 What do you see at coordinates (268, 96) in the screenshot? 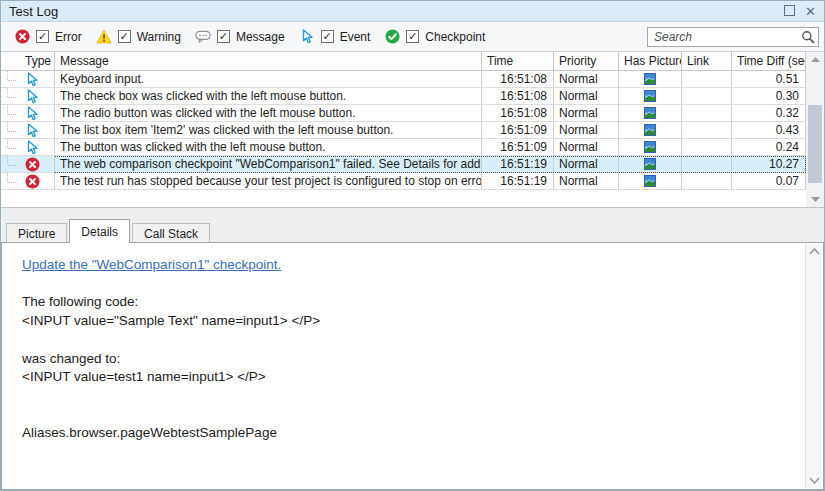
I see `log-message: The check box was clicked with the left …` at bounding box center [268, 96].